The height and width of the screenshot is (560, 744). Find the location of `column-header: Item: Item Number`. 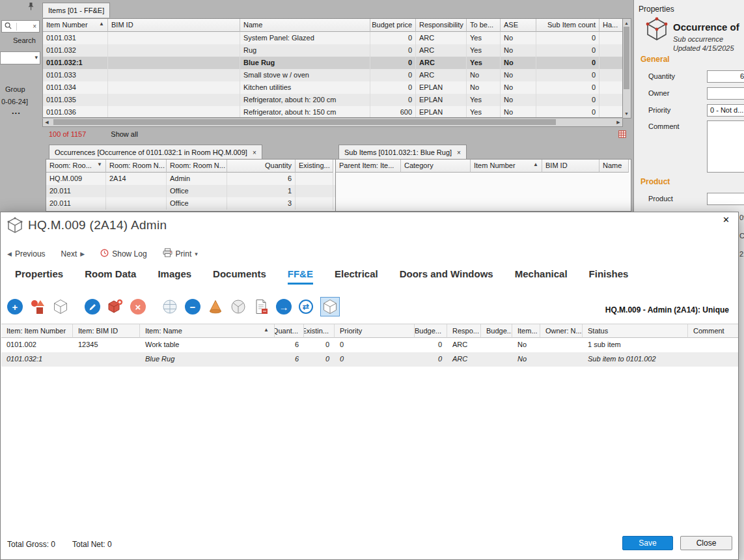

column-header: Item: Item Number is located at coordinates (37, 331).